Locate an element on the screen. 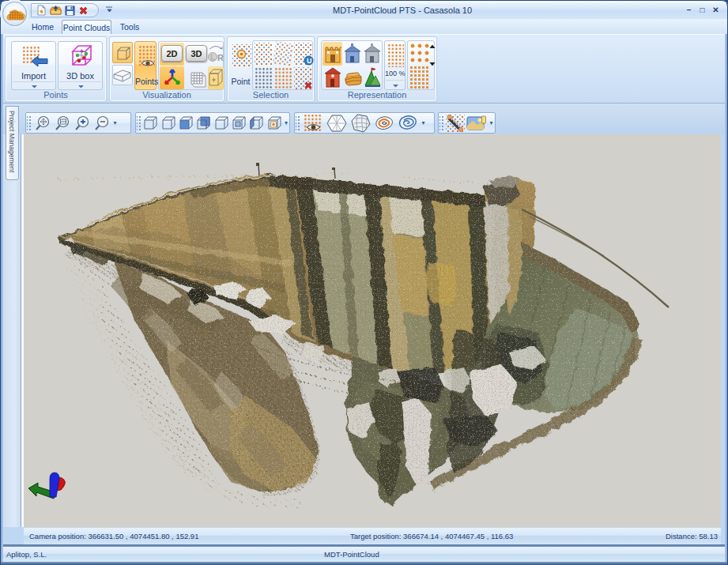 The image size is (728, 565). svg-text: U is located at coordinates (310, 61).